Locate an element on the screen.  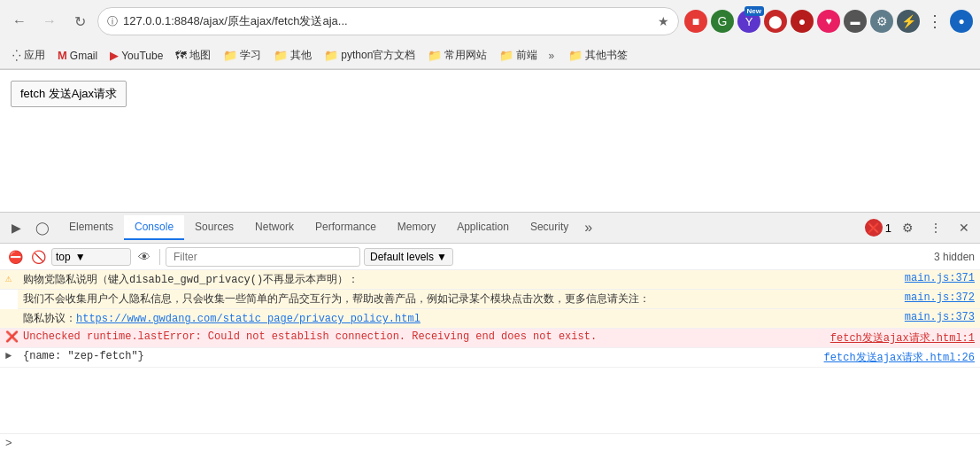
folder-icon-6: 📁 is located at coordinates (575, 55).